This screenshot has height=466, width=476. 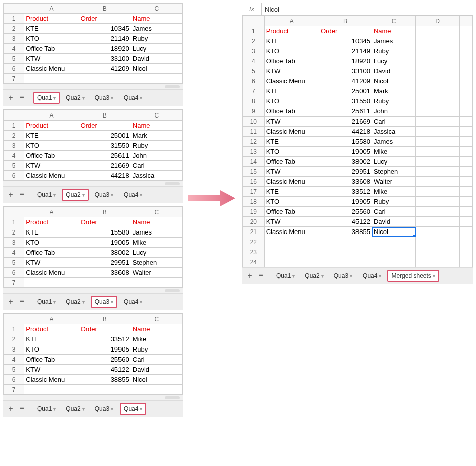 I want to click on data-grid: ABC1ProductOrderName2KTE25001Mark3KTO315…, so click(x=93, y=146).